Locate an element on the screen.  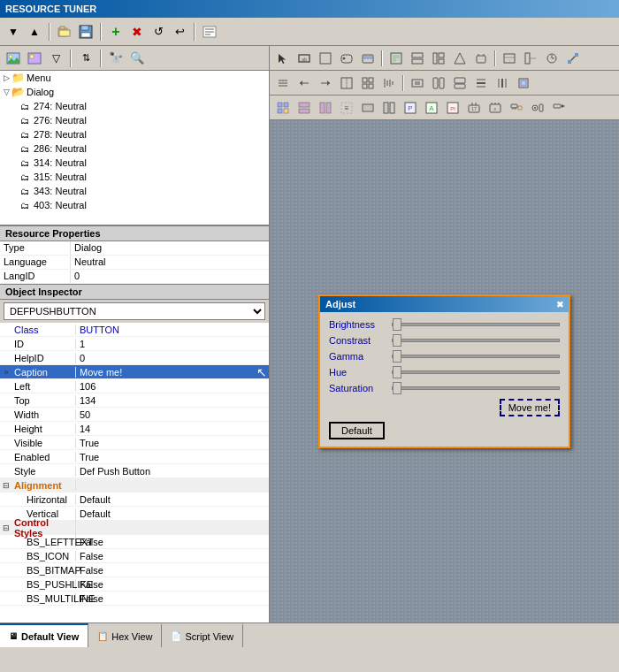
rtb-btn5 is located at coordinates (396, 58).